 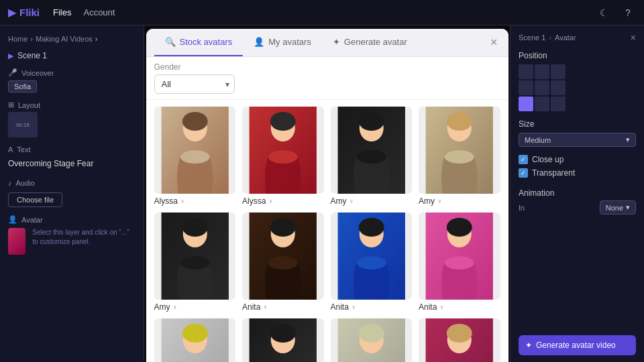 I want to click on animation-label: Animation, so click(x=577, y=193).